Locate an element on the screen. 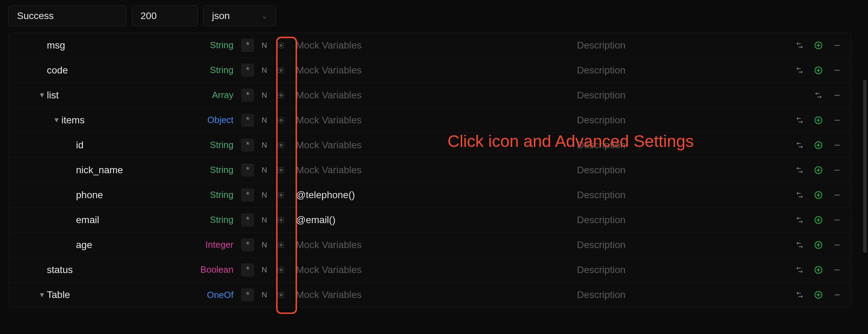 Image resolution: width=868 pixels, height=334 pixels. field-name: code is located at coordinates (58, 70).